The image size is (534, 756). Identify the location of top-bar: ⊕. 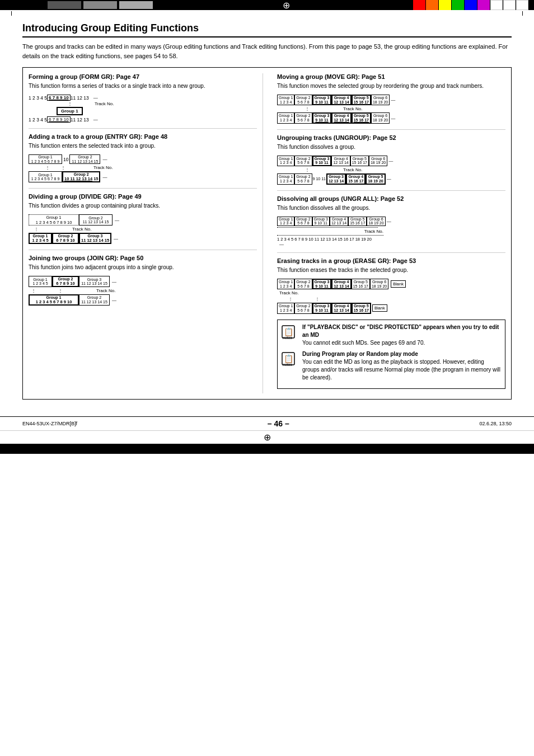
(267, 5).